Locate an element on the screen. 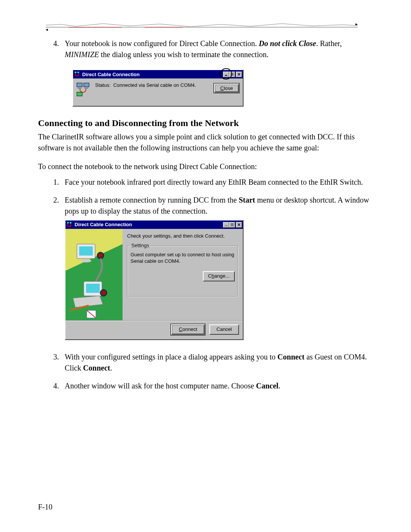 Image resolution: width=411 pixels, height=532 pixels. step-3: With your configured settings in place a… is located at coordinates (217, 363).